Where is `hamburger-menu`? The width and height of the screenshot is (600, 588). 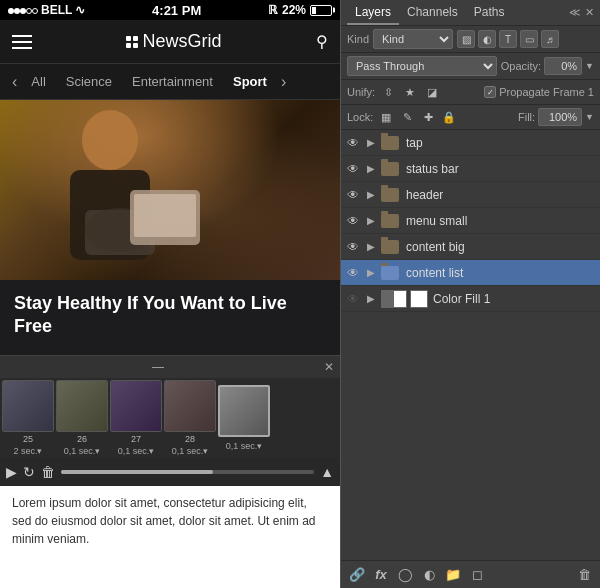 hamburger-menu is located at coordinates (22, 42).